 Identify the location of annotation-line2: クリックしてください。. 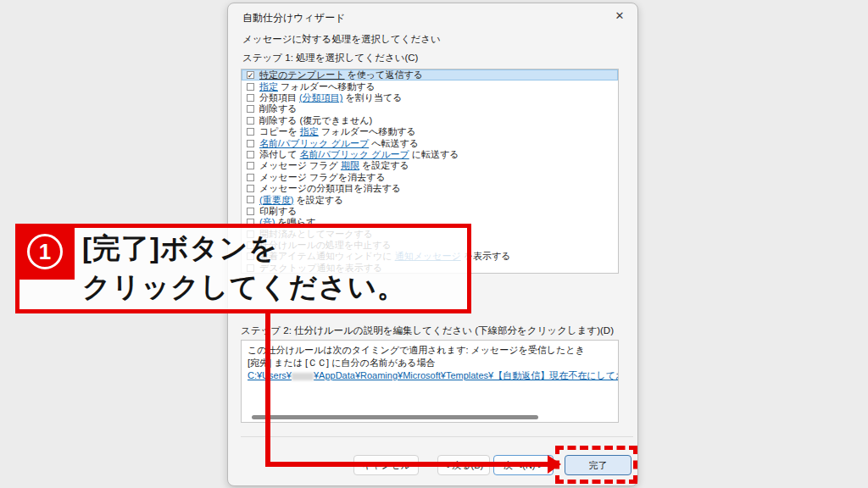
(275, 287).